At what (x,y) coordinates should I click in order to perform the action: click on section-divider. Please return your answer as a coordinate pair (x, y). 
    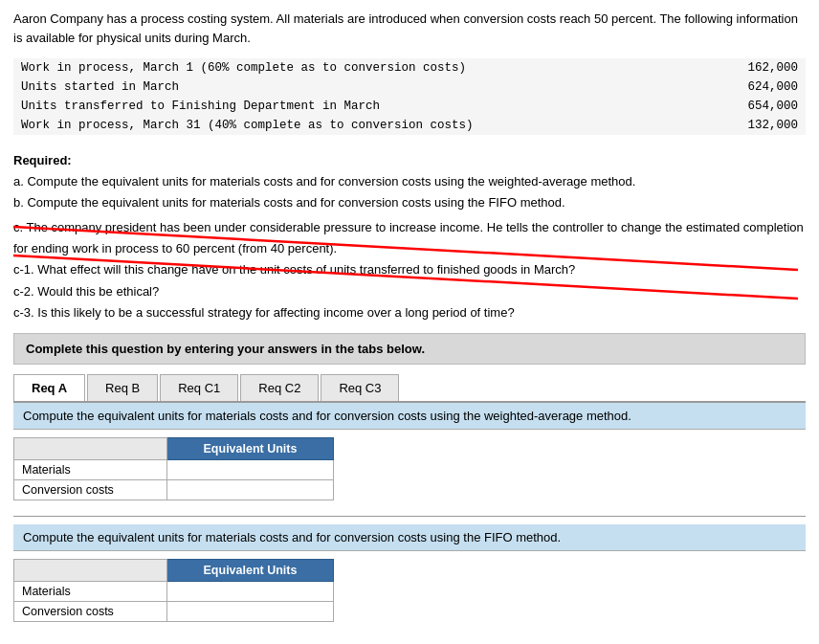
    Looking at the image, I should click on (410, 517).